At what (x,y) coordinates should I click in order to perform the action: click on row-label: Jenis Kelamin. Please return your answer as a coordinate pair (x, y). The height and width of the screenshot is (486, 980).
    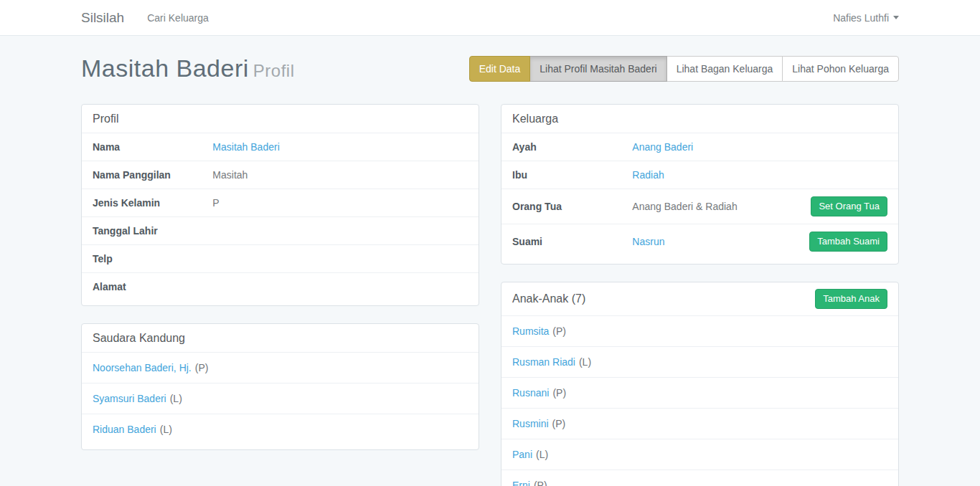
    Looking at the image, I should click on (152, 203).